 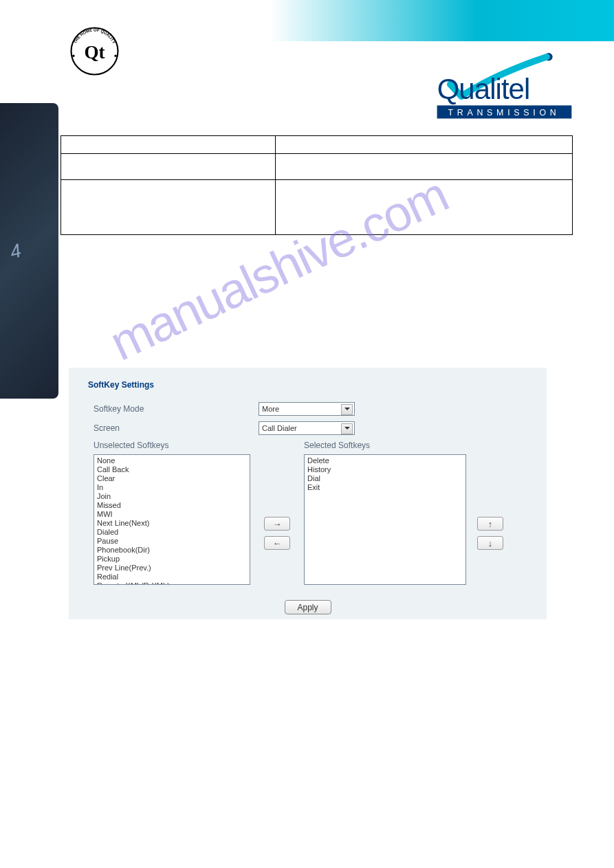 What do you see at coordinates (490, 524) in the screenshot?
I see `move-up-button: ↑` at bounding box center [490, 524].